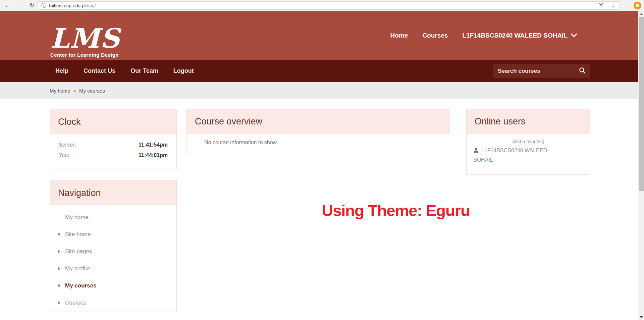 The height and width of the screenshot is (320, 644). Describe the element at coordinates (85, 38) in the screenshot. I see `lms-logo-text: LMS` at that location.